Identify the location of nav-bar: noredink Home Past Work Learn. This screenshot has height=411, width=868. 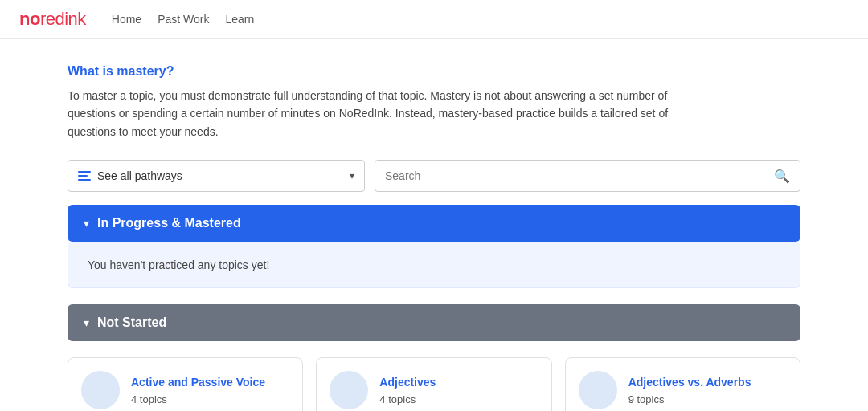
(434, 19).